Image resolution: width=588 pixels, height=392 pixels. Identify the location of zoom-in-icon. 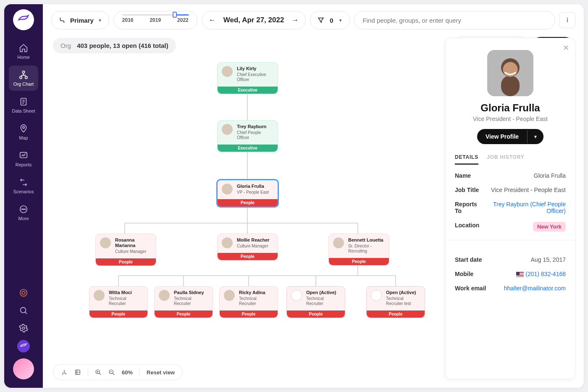
(98, 372).